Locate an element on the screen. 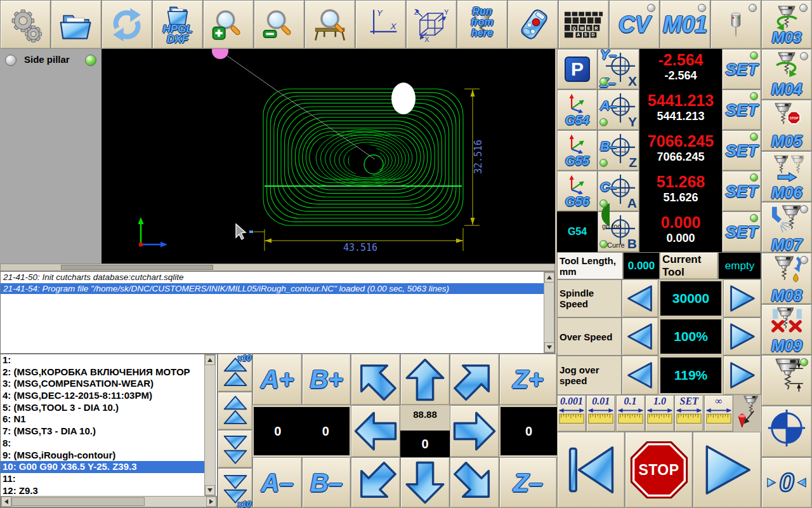 This screenshot has width=812, height=508. set-b-button: SET is located at coordinates (742, 232).